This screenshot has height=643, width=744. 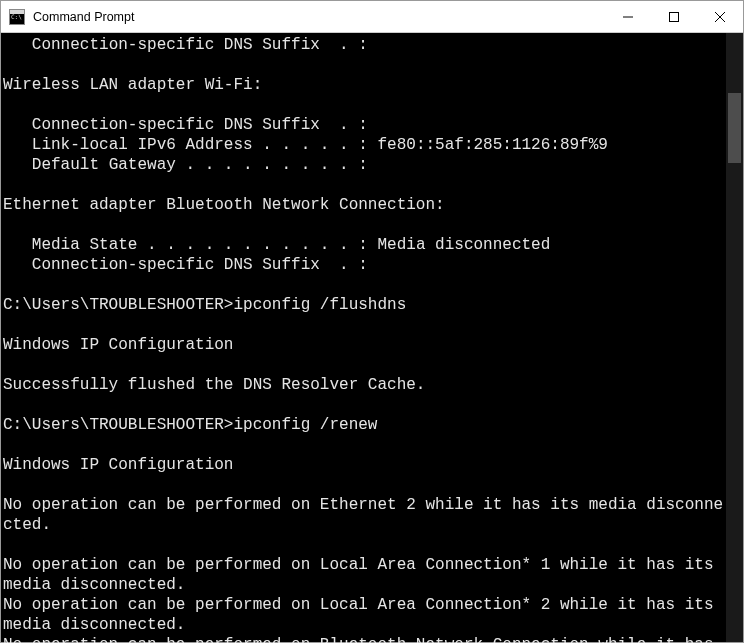 I want to click on scrollbar-thumb, so click(x=734, y=128).